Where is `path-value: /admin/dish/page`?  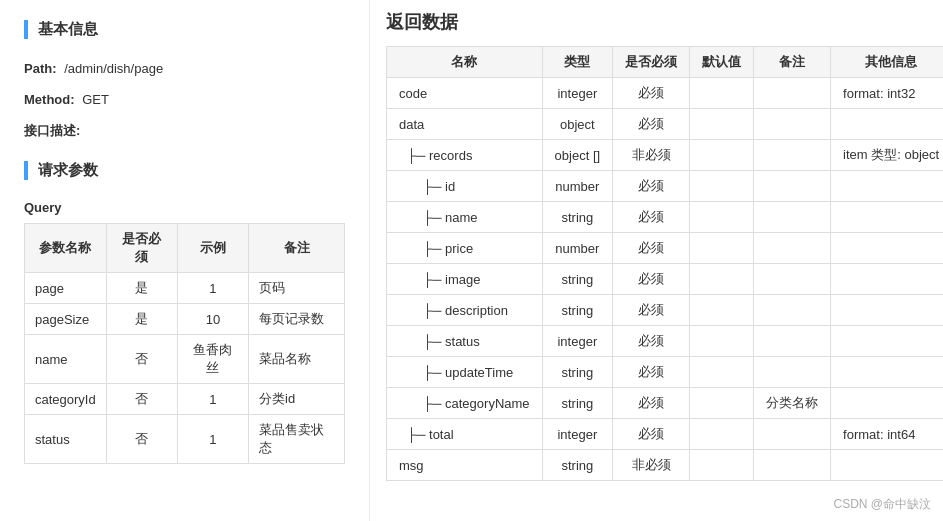
path-value: /admin/dish/page is located at coordinates (114, 68).